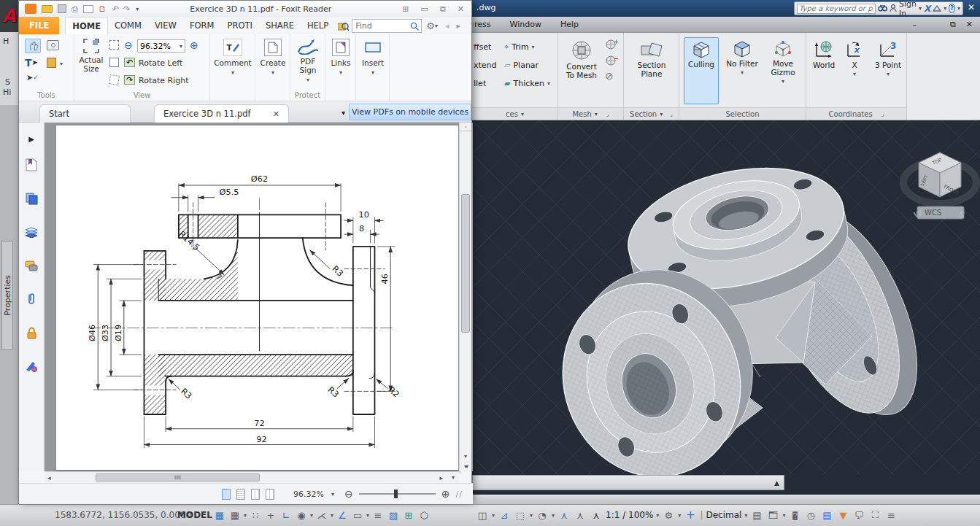 The image size is (980, 526). Describe the element at coordinates (39, 26) in the screenshot. I see `tab-file: FILE` at that location.